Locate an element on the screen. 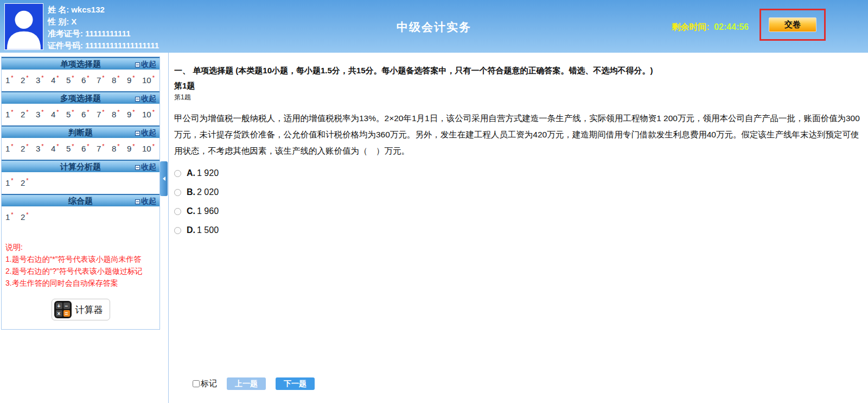 The image size is (868, 403). mark-label: 标记 is located at coordinates (209, 383).